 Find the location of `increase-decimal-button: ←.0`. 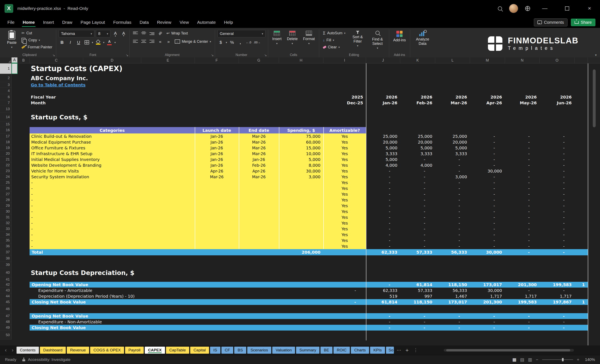

increase-decimal-button: ←.0 is located at coordinates (248, 42).